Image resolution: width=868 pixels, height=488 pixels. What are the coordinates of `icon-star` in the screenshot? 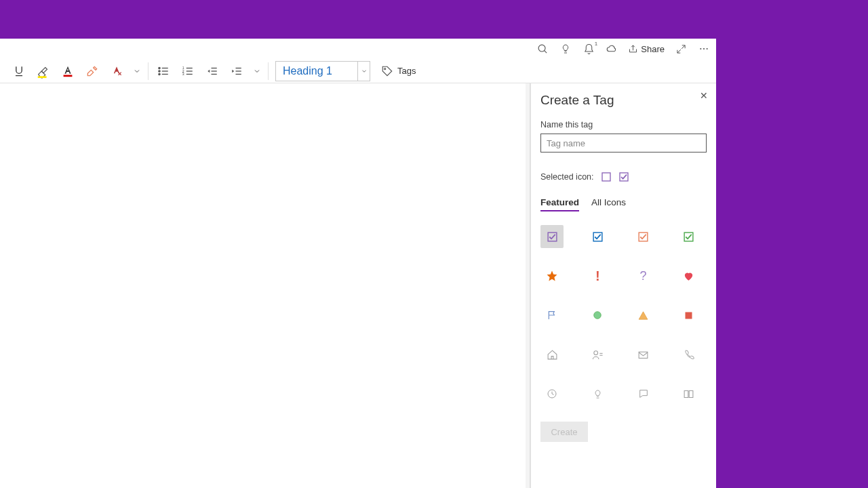 It's located at (552, 276).